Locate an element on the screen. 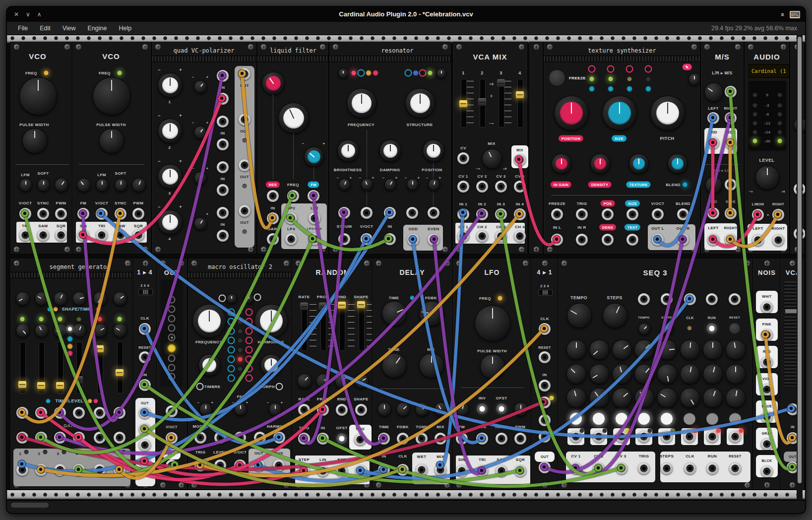  menu-engine: Engine is located at coordinates (97, 28).